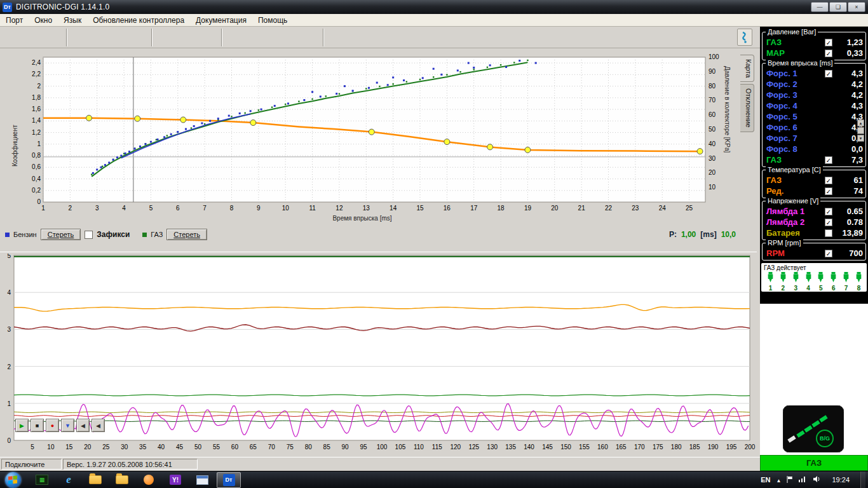 The image size is (868, 488). What do you see at coordinates (13, 480) in the screenshot?
I see `start-button` at bounding box center [13, 480].